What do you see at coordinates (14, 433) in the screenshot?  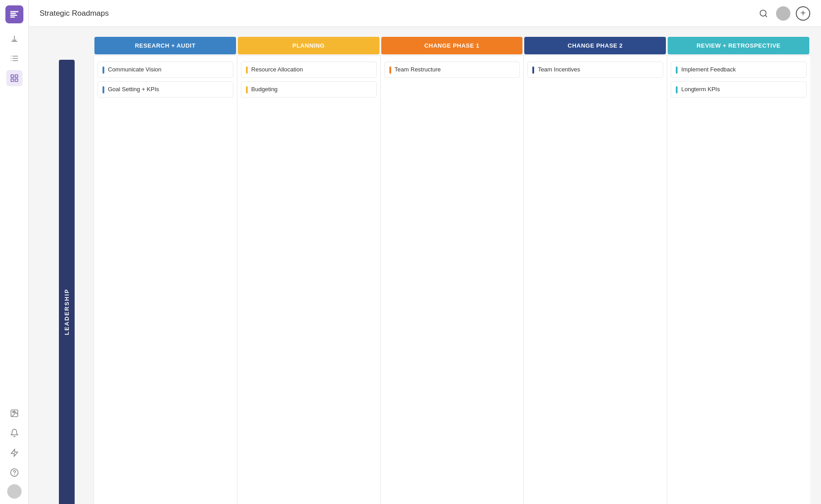 I see `sidebar-bell-icon` at bounding box center [14, 433].